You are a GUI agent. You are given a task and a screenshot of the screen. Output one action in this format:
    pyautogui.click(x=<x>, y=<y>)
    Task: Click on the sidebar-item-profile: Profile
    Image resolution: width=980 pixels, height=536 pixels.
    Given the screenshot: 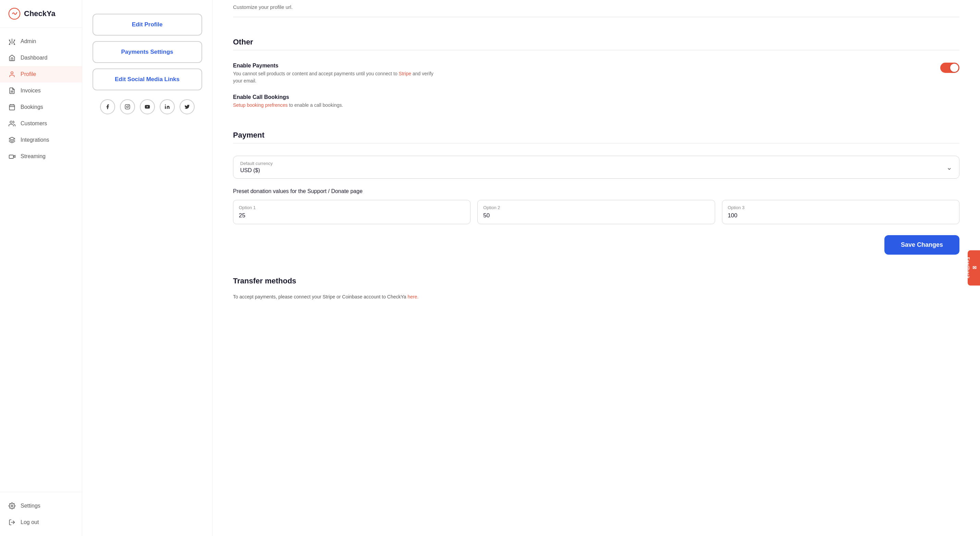 What is the action you would take?
    pyautogui.click(x=41, y=75)
    